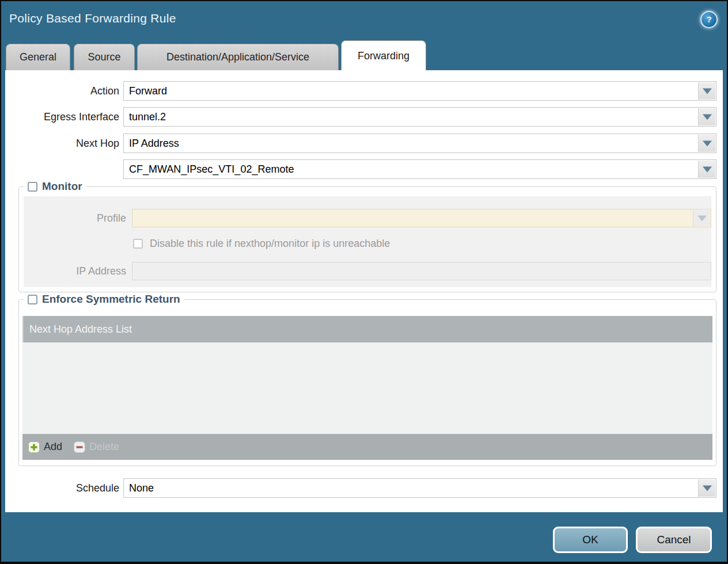  What do you see at coordinates (420, 143) in the screenshot?
I see `next-hop-type-select: IP Address` at bounding box center [420, 143].